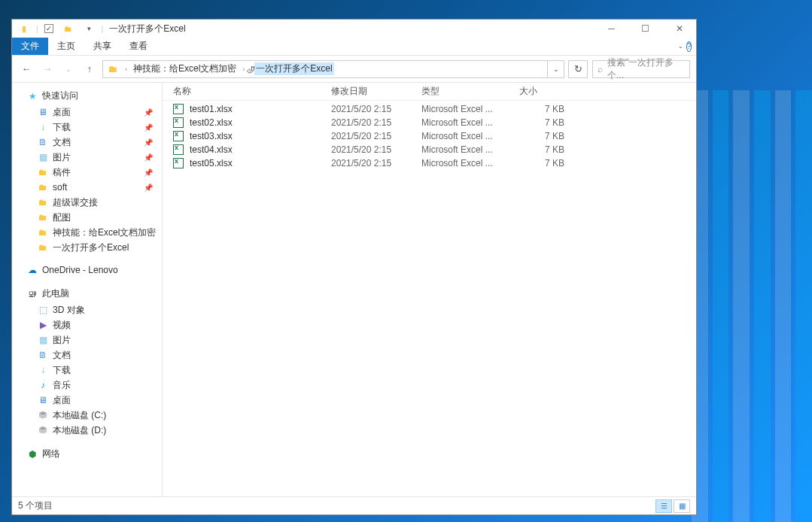  I want to click on col-date: 修改日期, so click(376, 92).